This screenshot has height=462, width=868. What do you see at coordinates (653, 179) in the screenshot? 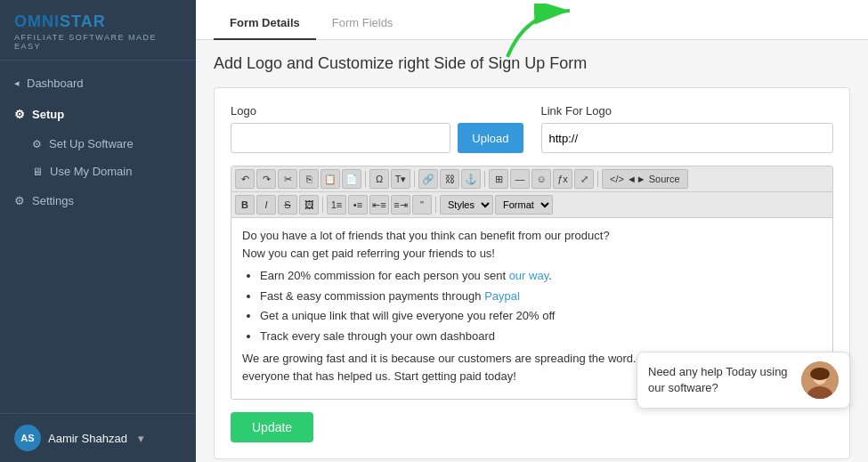
I see `source-label: ◄► Source` at bounding box center [653, 179].